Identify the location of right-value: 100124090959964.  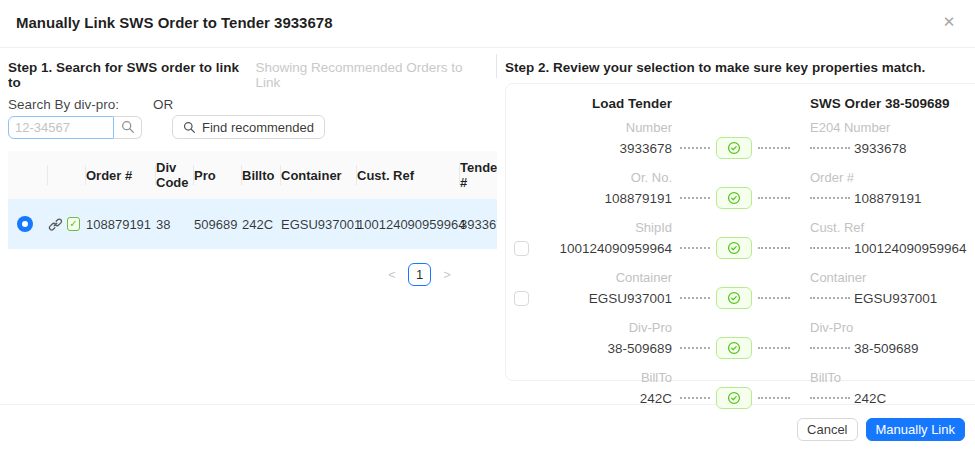
(910, 248).